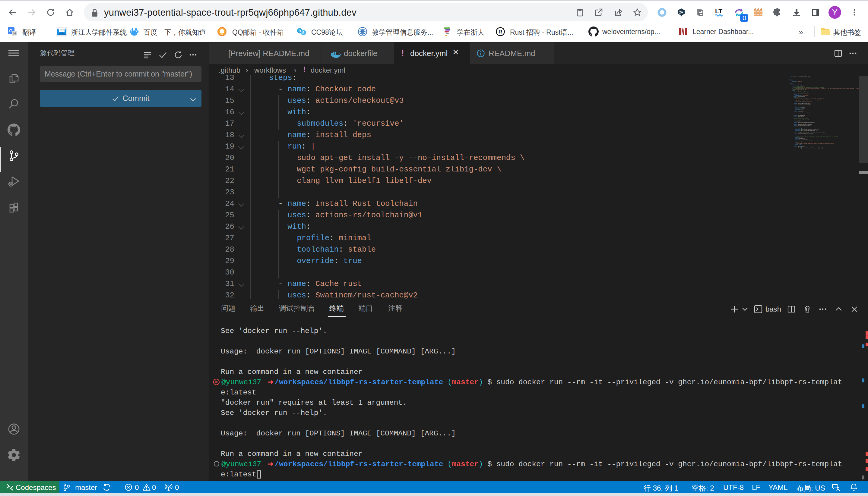  I want to click on svg-text: 9, so click(300, 31).